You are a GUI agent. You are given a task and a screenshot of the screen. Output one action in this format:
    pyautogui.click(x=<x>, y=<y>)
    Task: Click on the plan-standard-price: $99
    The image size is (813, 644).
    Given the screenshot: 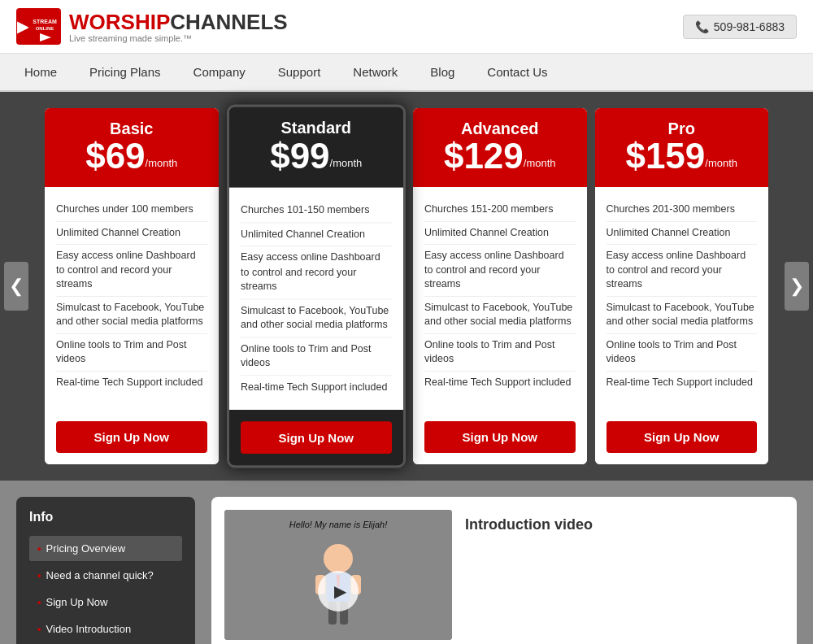 What is the action you would take?
    pyautogui.click(x=299, y=156)
    